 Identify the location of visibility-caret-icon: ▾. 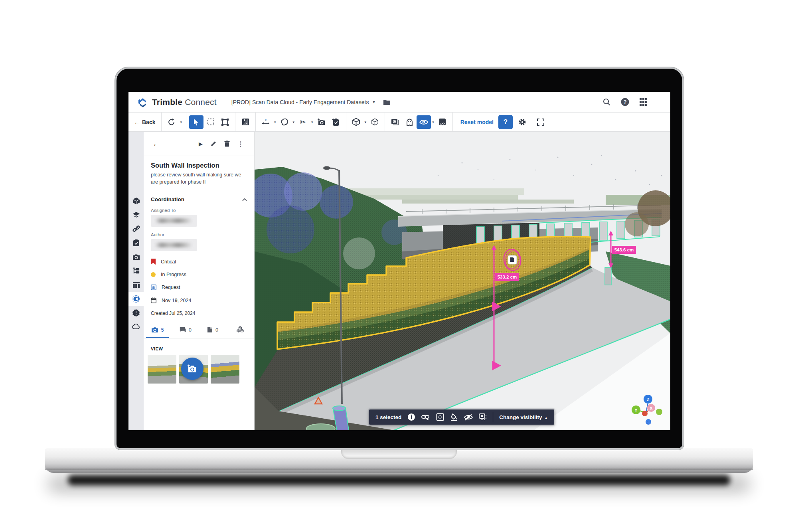
(433, 122).